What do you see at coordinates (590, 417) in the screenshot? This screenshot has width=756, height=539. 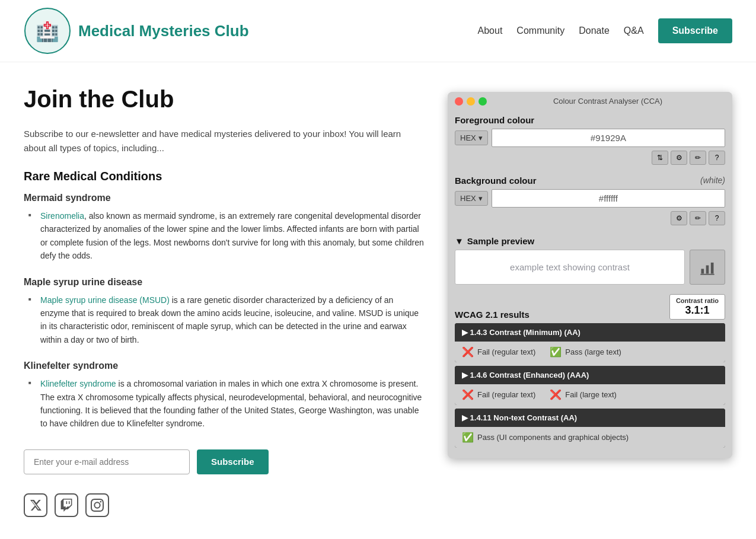 I see `wcag-result-nontext-header: ▶ 1.4.11 Non-text Contrast (AA)` at bounding box center [590, 417].